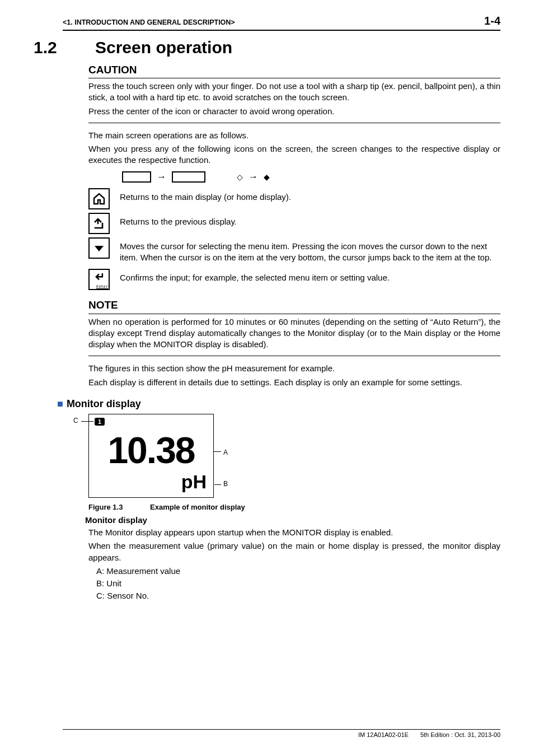 Image resolution: width=534 pixels, height=756 pixels. Describe the element at coordinates (294, 507) in the screenshot. I see `figure-caption: Figure 1.3Example of monitor display` at that location.